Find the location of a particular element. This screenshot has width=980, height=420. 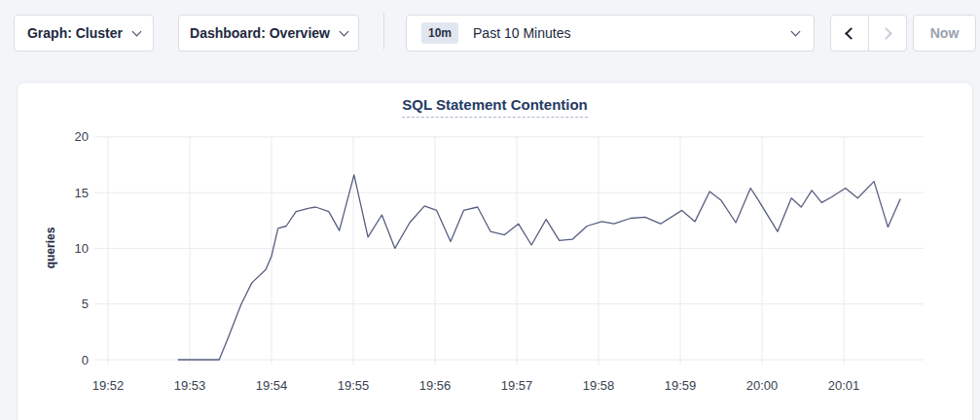

x-tick-label: 20:01 is located at coordinates (845, 385).